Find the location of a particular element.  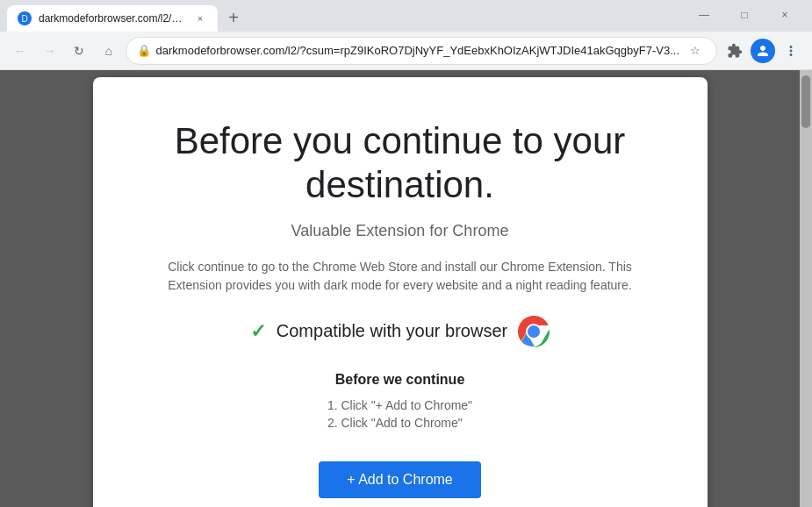

close-button: × is located at coordinates (785, 15).